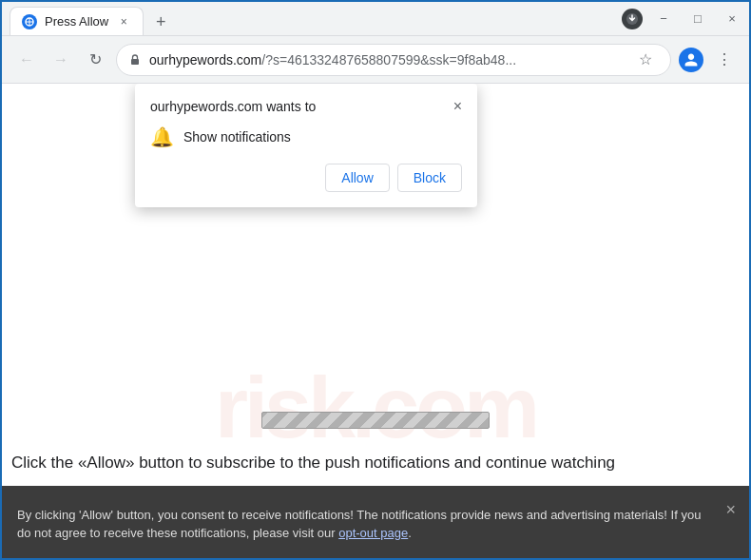 The image size is (751, 560). I want to click on maximize-button: □, so click(698, 19).